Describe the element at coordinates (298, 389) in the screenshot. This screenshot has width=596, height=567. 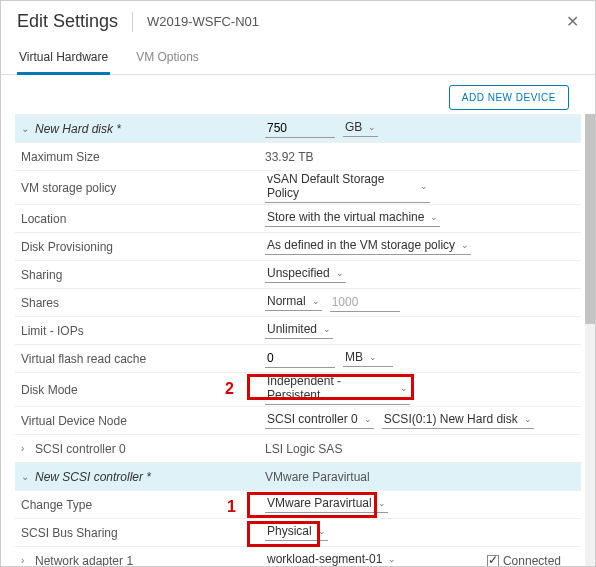
I see `row-disk-mode: Disk Mode Independent - Persistent ⌄` at that location.